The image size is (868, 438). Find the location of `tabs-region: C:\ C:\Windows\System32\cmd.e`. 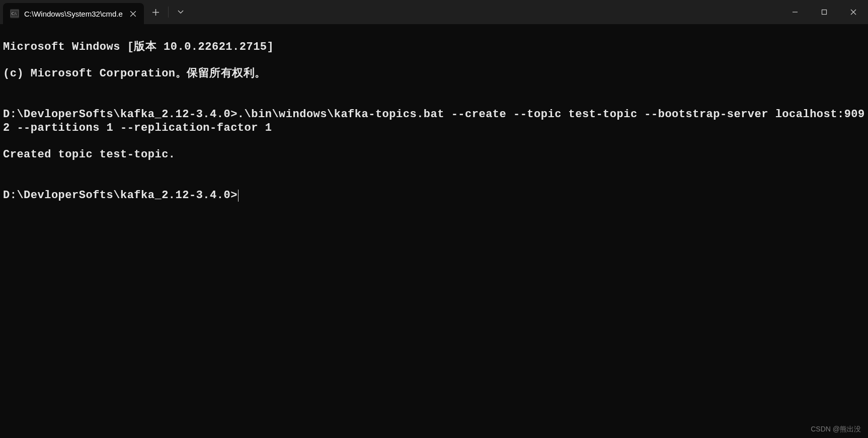

tabs-region: C:\ C:\Windows\System32\cmd.e is located at coordinates (72, 12).